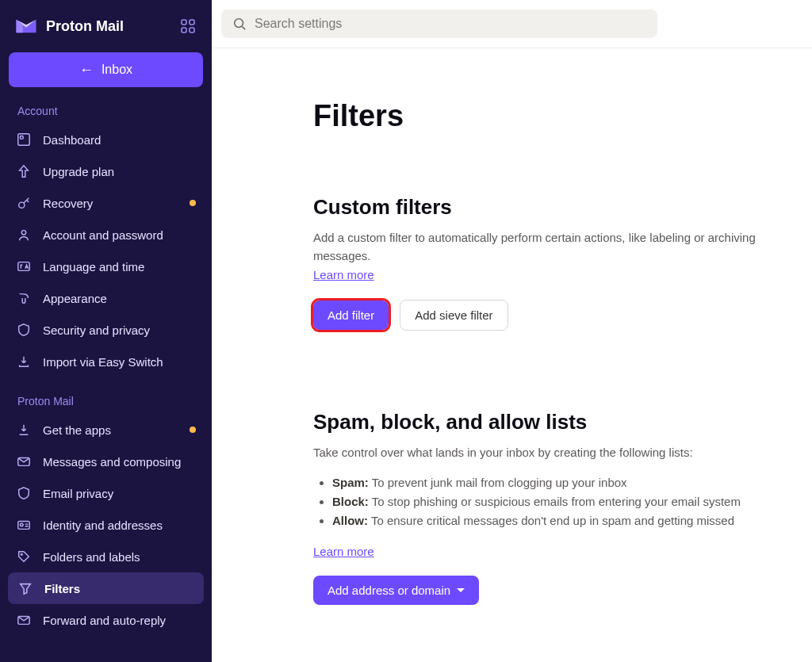  I want to click on inbox-button: ← Inbox, so click(106, 70).